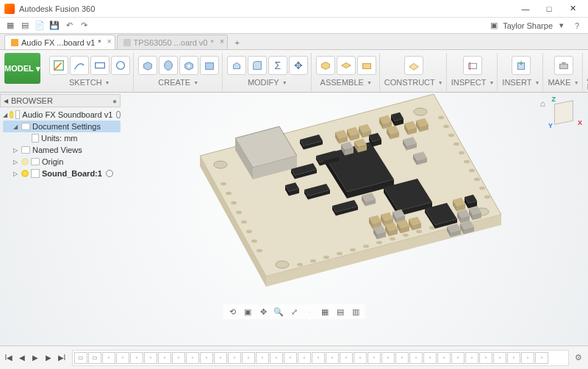 This screenshot has height=369, width=588. I want to click on new-tab-button: +, so click(237, 43).